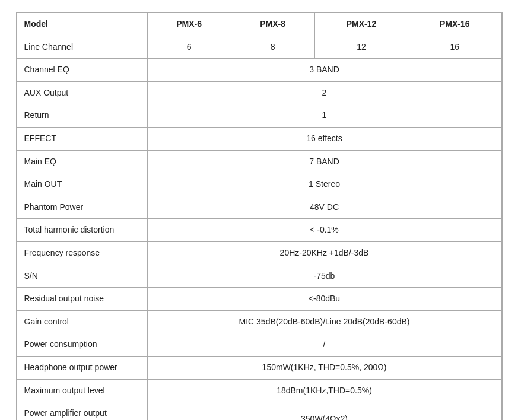 This screenshot has width=518, height=420. I want to click on header-pmx8: PMX-8, so click(273, 25).